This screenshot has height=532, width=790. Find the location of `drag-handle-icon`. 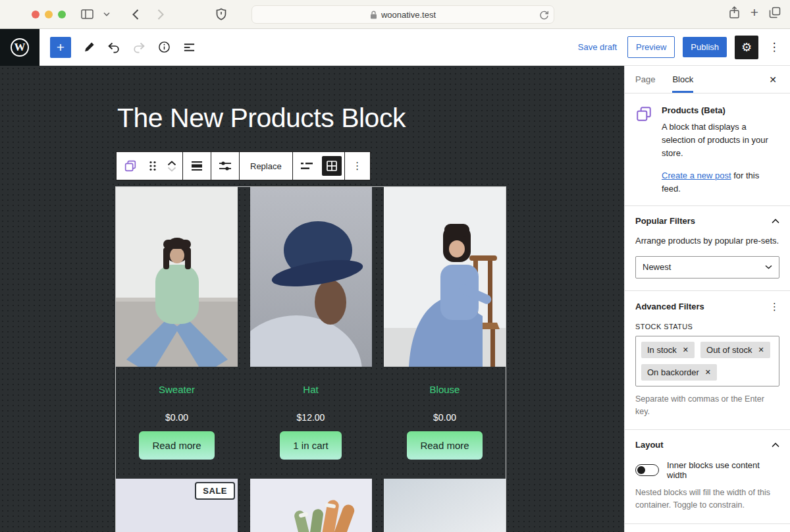

drag-handle-icon is located at coordinates (153, 166).